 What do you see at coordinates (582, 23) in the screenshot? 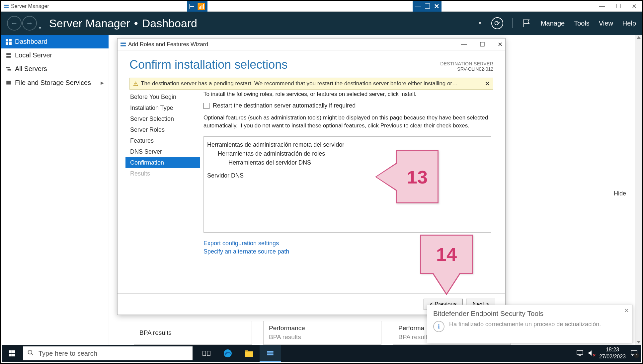
I see `menu-tools: Tools` at bounding box center [582, 23].